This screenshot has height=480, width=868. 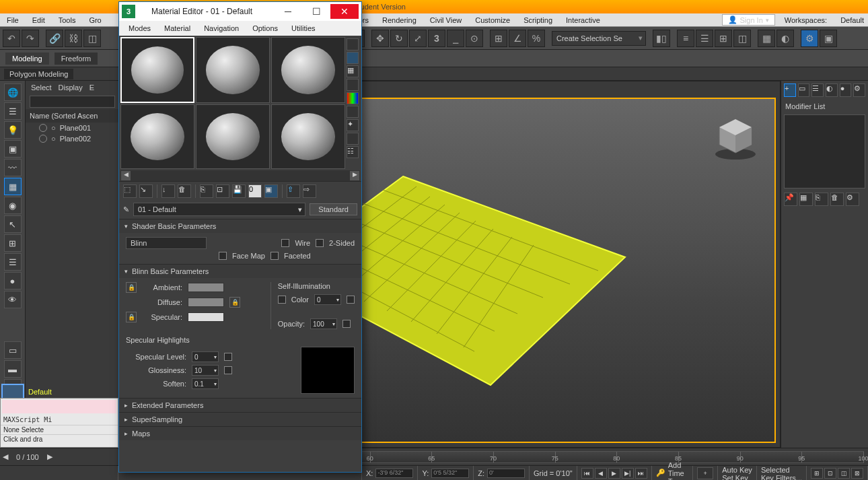 What do you see at coordinates (347, 324) in the screenshot?
I see `opacity-map-button` at bounding box center [347, 324].